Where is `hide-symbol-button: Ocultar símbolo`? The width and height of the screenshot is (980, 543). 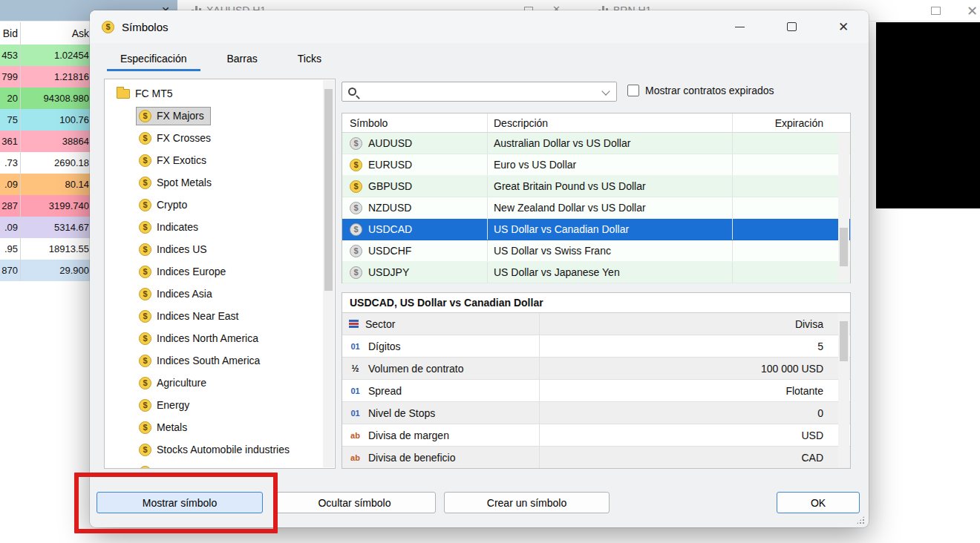 hide-symbol-button: Ocultar símbolo is located at coordinates (355, 503).